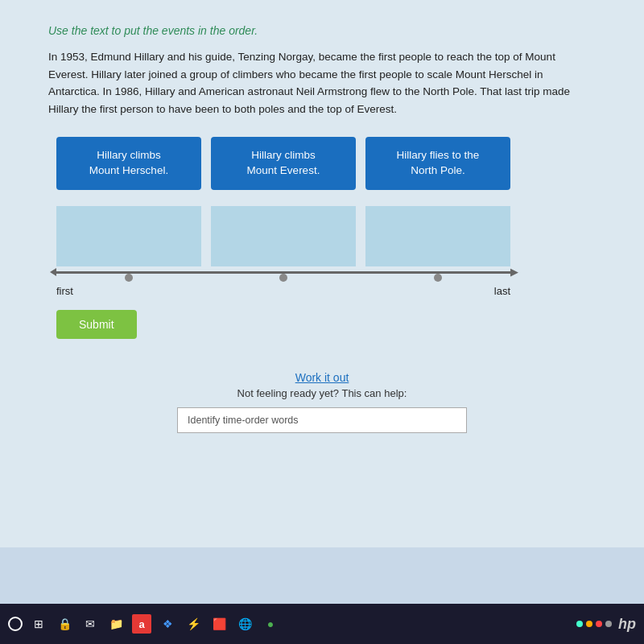  What do you see at coordinates (322, 420) in the screenshot?
I see `help-box: Identify time-order words` at bounding box center [322, 420].